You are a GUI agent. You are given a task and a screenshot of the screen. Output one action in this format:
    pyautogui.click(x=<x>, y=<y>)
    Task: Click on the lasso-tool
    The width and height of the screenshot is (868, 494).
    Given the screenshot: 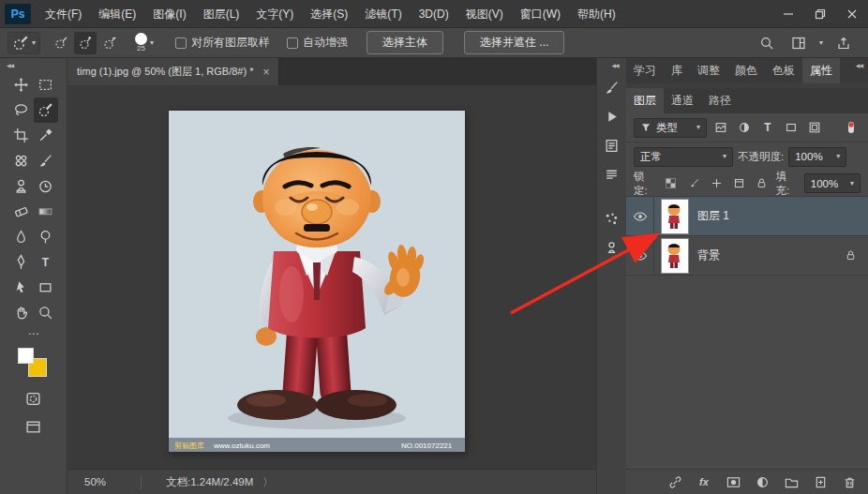 What is the action you would take?
    pyautogui.click(x=22, y=111)
    